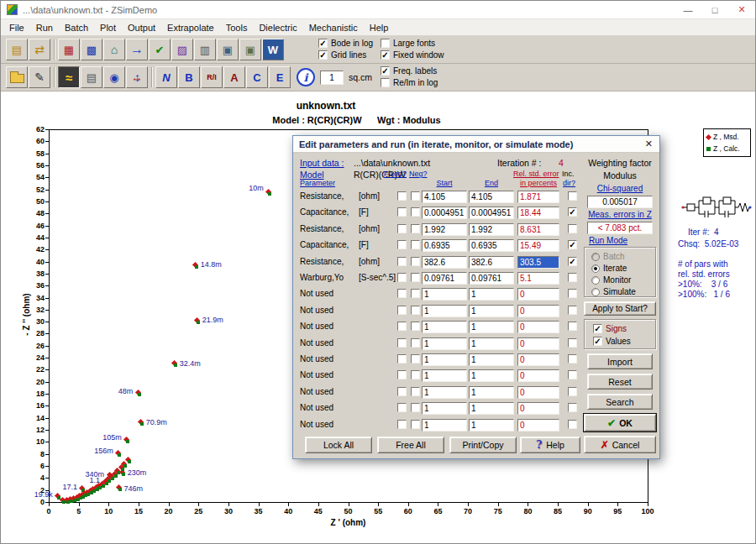 The image size is (756, 544). What do you see at coordinates (385, 71) in the screenshot?
I see `checkbox-freq-labels: ✓` at bounding box center [385, 71].